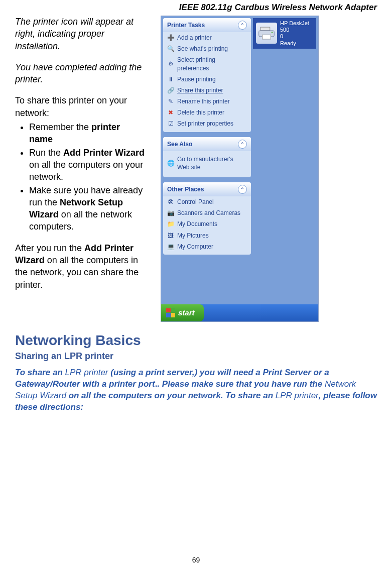  Describe the element at coordinates (207, 112) in the screenshot. I see `task-delete: ✖Delete this printer` at that location.